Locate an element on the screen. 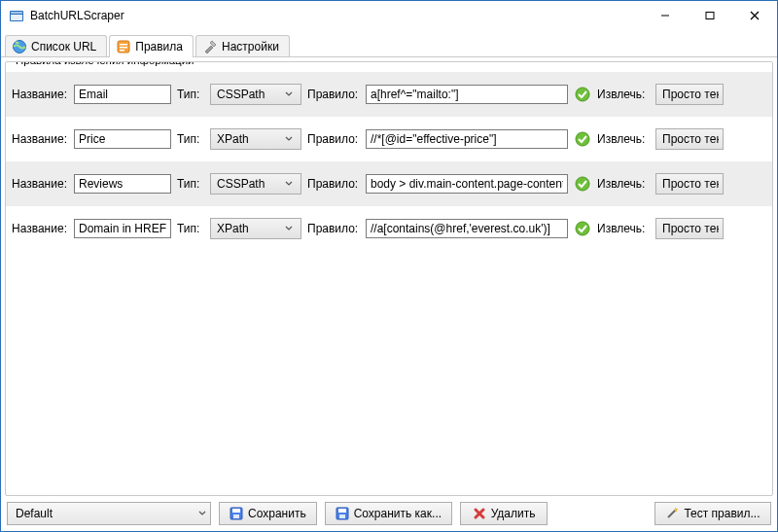 The width and height of the screenshot is (778, 532). tab-label: Список URL is located at coordinates (64, 47).